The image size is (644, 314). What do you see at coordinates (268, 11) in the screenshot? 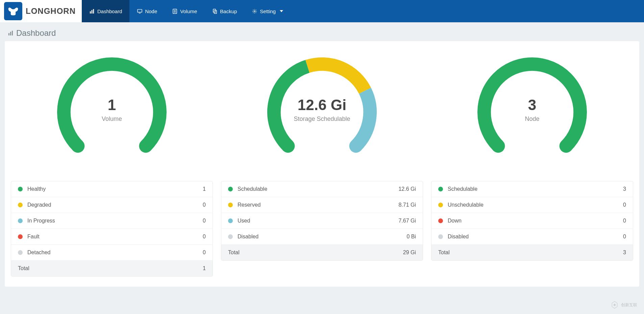
I see `nav-label: Setting` at bounding box center [268, 11].